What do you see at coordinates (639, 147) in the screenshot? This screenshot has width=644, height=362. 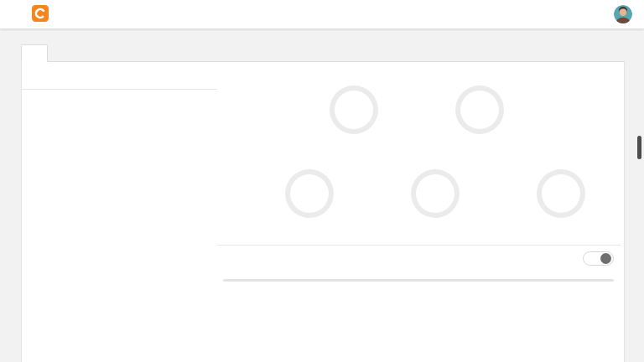 I see `scrollbar-thumb` at bounding box center [639, 147].